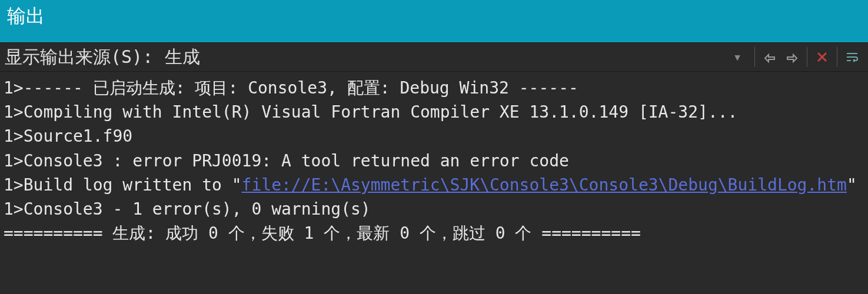 The height and width of the screenshot is (294, 868). I want to click on output-line: 1>Console3 - 1 error(s), 0 warning(s), so click(434, 209).